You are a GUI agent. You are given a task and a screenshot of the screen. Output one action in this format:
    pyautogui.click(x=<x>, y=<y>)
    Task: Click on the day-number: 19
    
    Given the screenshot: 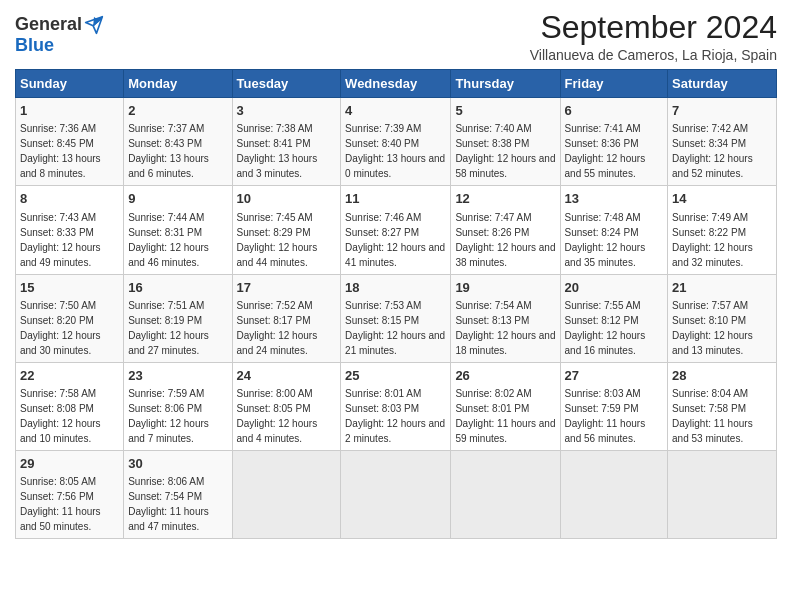 What is the action you would take?
    pyautogui.click(x=505, y=288)
    